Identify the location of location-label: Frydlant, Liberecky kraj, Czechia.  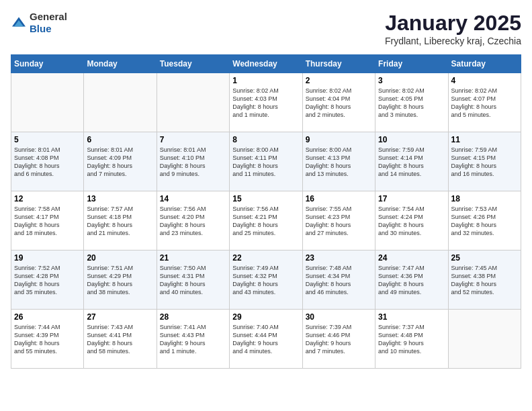
(453, 41).